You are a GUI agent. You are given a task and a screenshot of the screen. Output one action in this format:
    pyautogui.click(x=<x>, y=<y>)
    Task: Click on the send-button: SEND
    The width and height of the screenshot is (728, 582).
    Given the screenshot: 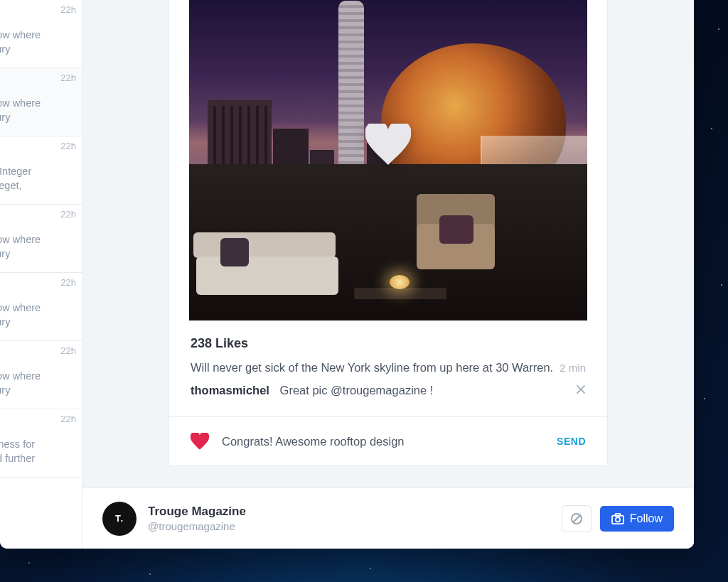 What is the action you would take?
    pyautogui.click(x=572, y=441)
    